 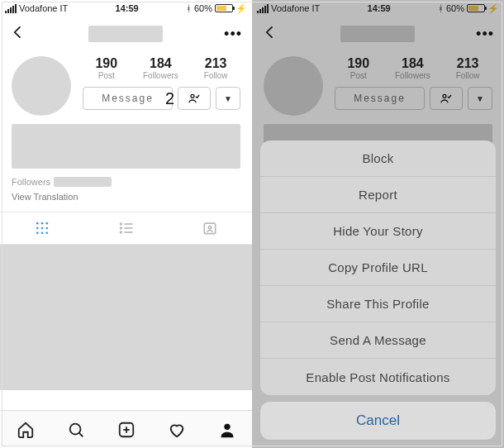 What do you see at coordinates (126, 228) in the screenshot?
I see `view-mode-tabs` at bounding box center [126, 228].